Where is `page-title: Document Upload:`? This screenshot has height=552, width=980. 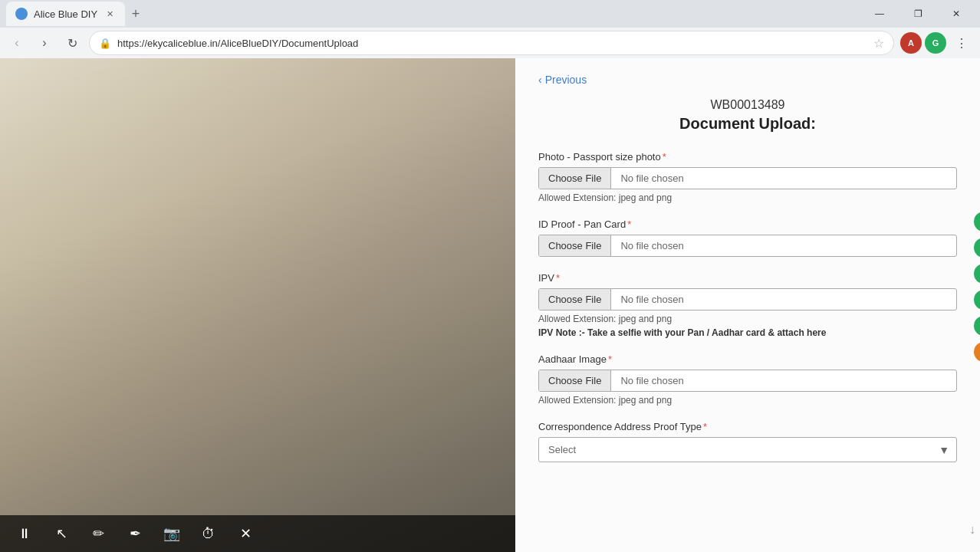 page-title: Document Upload: is located at coordinates (748, 124).